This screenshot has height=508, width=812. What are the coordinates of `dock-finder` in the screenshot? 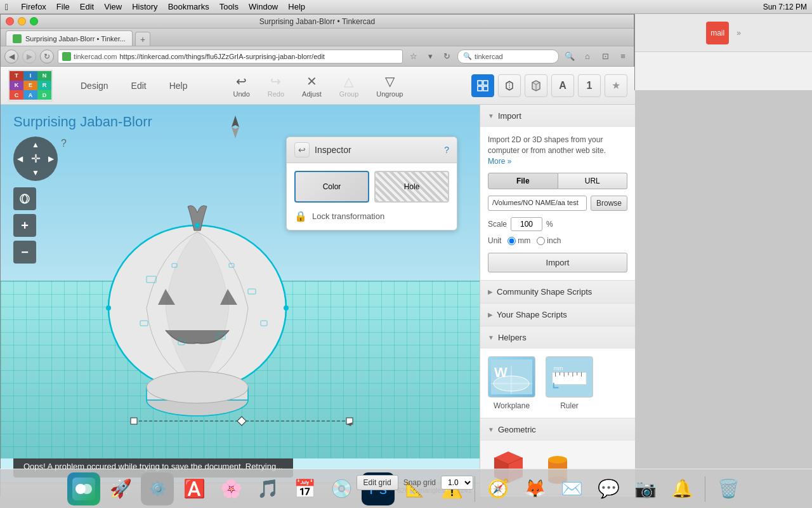 It's located at (84, 489).